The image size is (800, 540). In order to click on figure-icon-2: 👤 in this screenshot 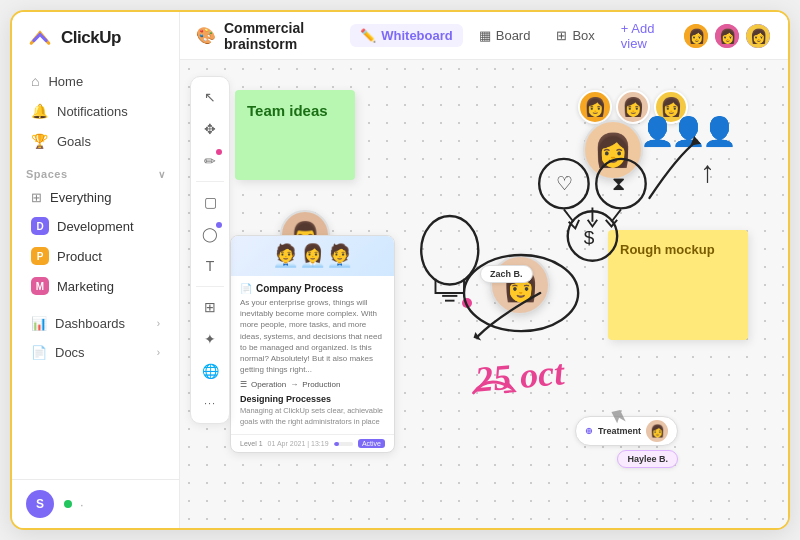, I will do `click(686, 132)`.